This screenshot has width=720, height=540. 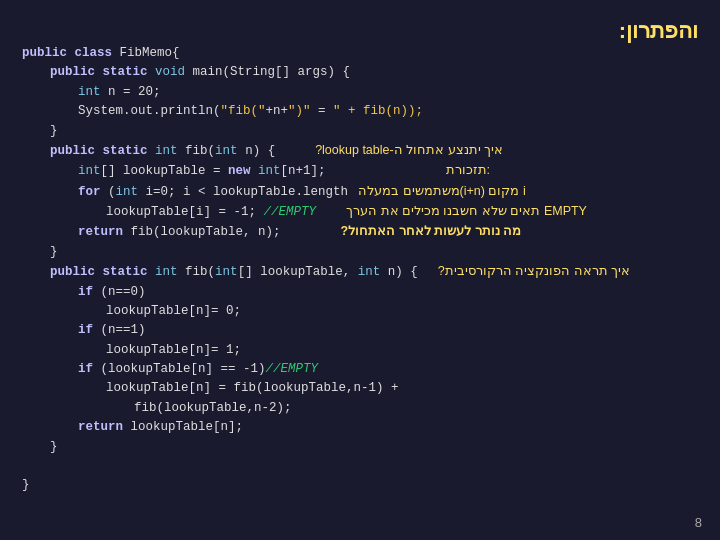 I want to click on page-number: 8, so click(x=698, y=522).